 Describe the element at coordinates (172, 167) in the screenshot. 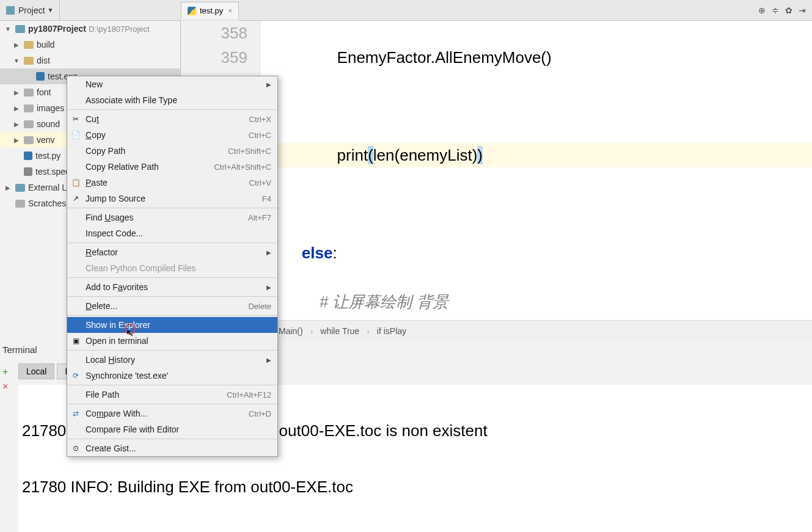

I see `menu-copy-relative-path: Copy Relative PathCtrl+Alt+Shift+C` at that location.